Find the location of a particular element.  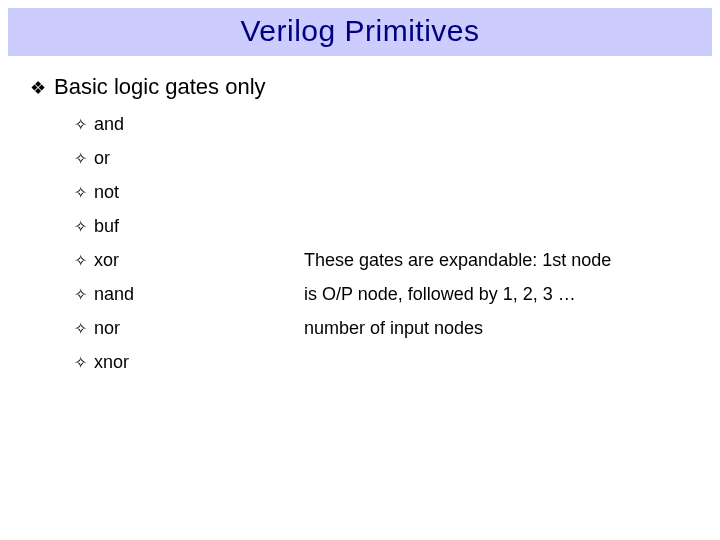

heading-row: ❖ Basic logic gates only is located at coordinates (360, 87).